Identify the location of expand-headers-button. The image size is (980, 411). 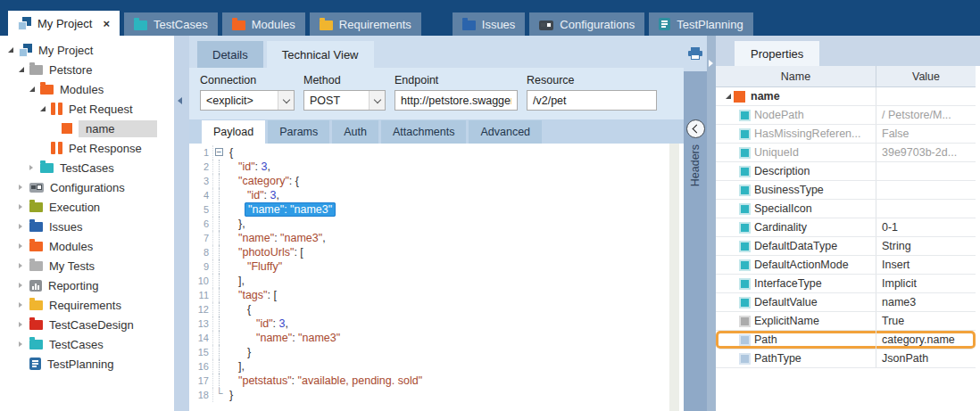
(696, 128).